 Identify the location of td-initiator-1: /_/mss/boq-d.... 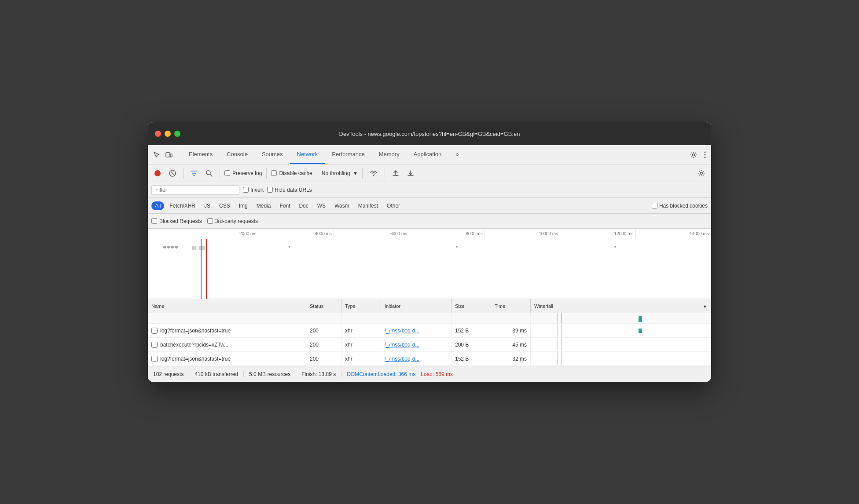
(416, 345).